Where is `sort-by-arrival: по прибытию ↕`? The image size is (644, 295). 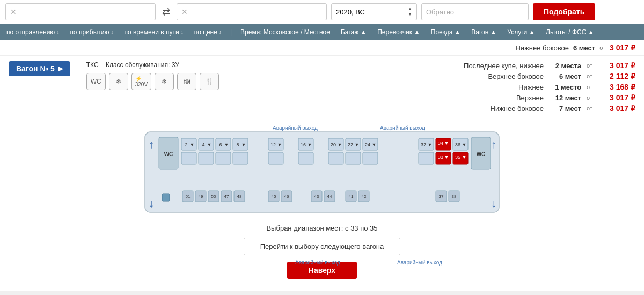 sort-by-arrival: по прибытию ↕ is located at coordinates (91, 32).